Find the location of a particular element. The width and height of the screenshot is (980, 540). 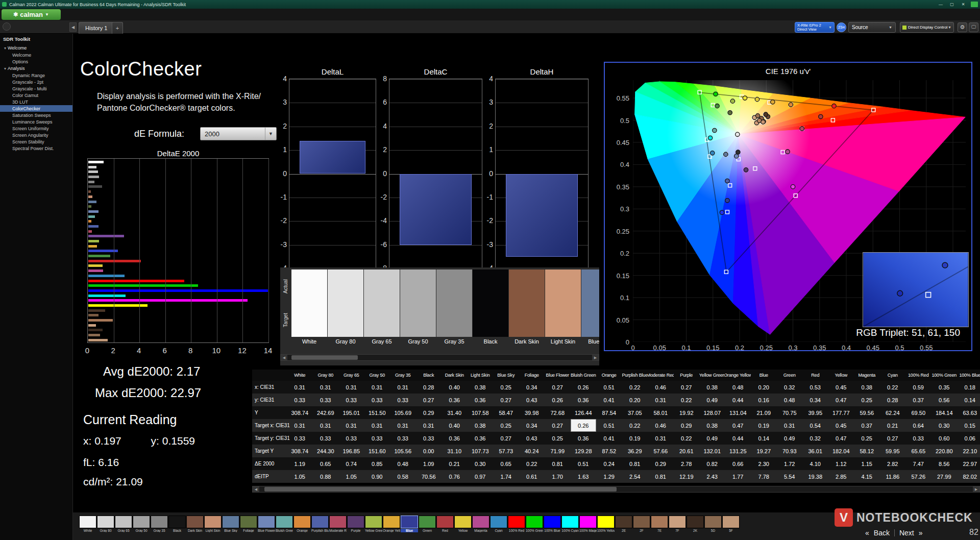

strip-patch-100-cyan: 100% Cyan is located at coordinates (570, 524).